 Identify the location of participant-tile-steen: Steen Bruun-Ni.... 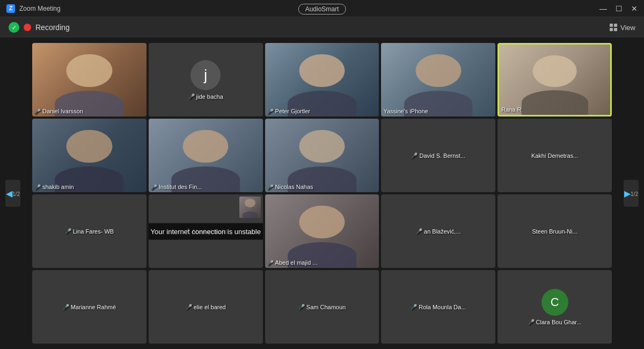
(555, 231).